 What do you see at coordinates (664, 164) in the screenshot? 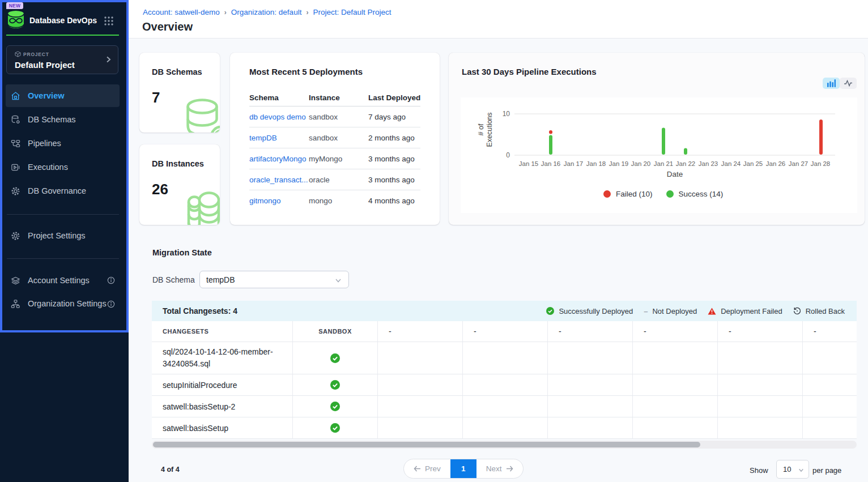
I see `svg-text: Jan 21` at bounding box center [664, 164].